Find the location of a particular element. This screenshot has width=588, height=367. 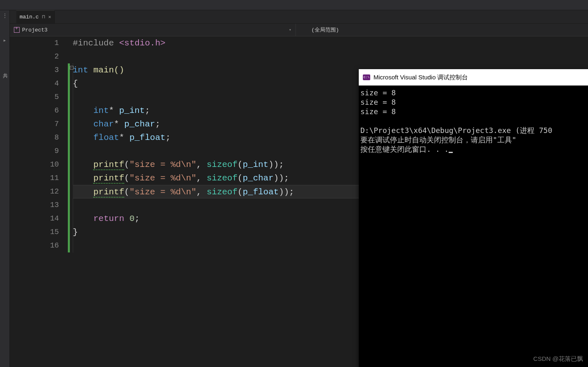

line-number: 7 is located at coordinates (34, 124).